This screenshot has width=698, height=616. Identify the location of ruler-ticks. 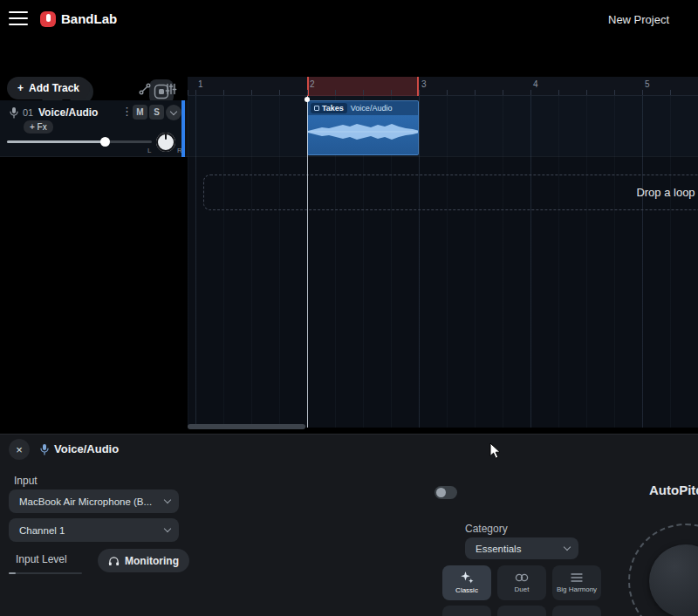
(443, 92).